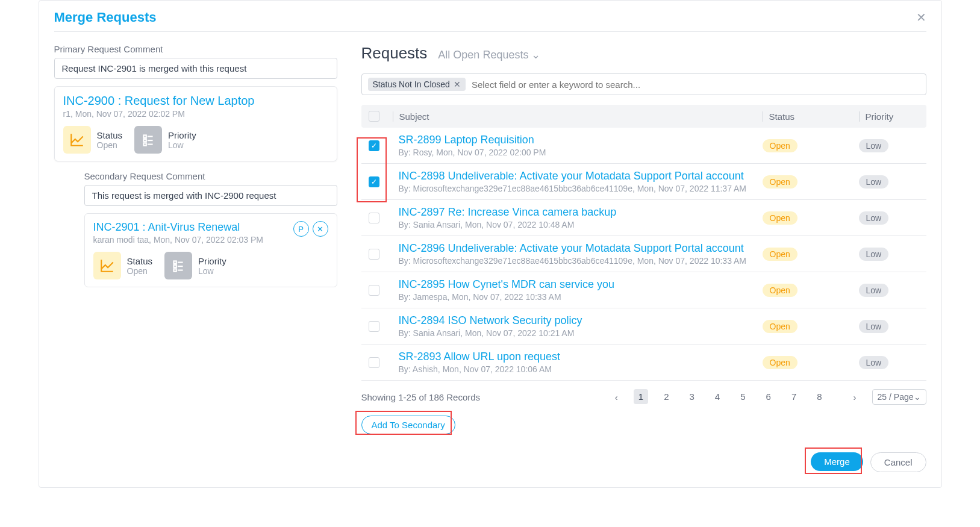  What do you see at coordinates (110, 135) in the screenshot?
I see `primary-status-label: Status` at bounding box center [110, 135].